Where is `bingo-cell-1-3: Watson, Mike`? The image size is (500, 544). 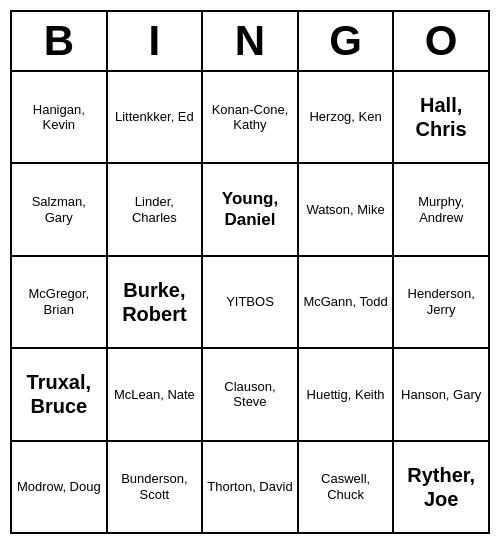
bingo-cell-1-3: Watson, Mike is located at coordinates (347, 209).